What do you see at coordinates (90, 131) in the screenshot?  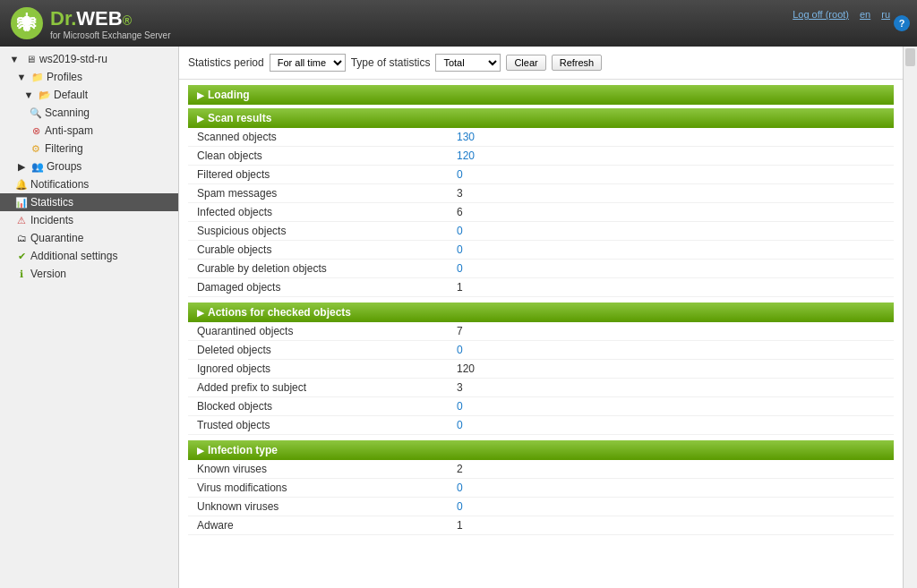 I see `sidebar-item-antispam: ⊗ Anti-spam` at bounding box center [90, 131].